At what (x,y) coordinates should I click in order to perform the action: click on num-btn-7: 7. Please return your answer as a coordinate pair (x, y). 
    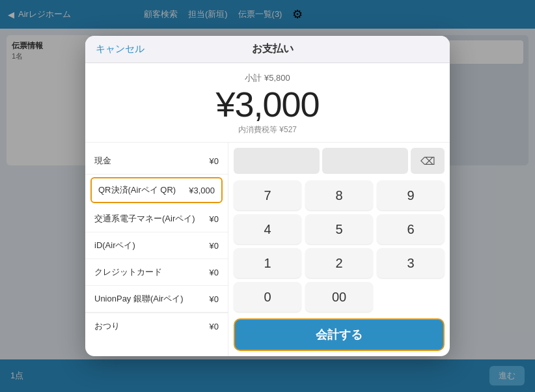
    Looking at the image, I should click on (268, 195).